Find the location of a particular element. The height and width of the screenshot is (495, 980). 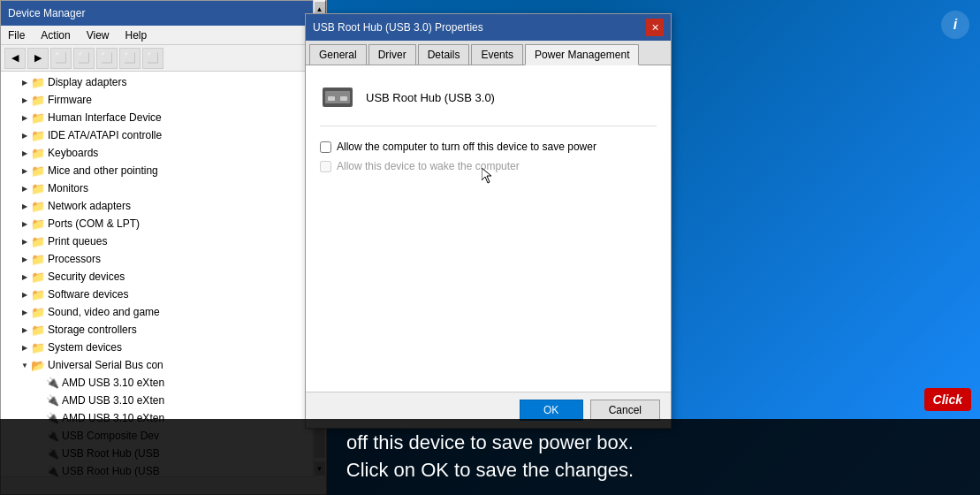

tree-usb: ▼ 📂 Universal Serial Bus con is located at coordinates (163, 365).